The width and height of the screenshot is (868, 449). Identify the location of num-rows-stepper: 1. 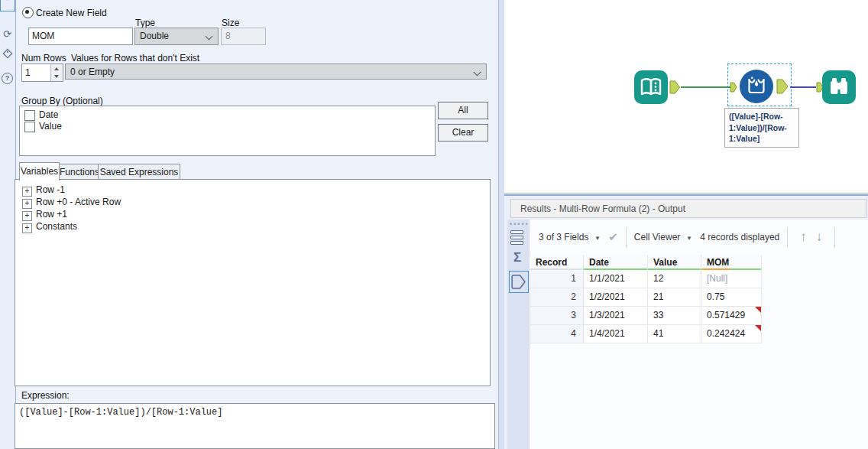
(43, 73).